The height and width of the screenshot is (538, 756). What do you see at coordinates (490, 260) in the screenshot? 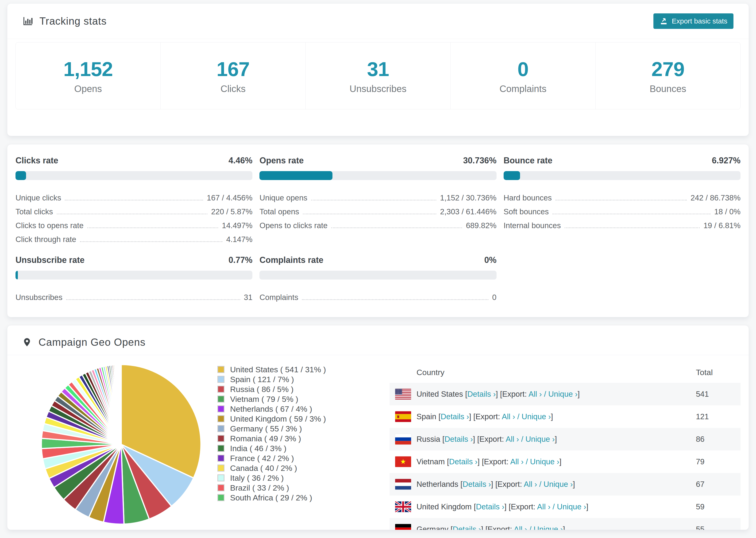
I see `rate-value: 0%` at bounding box center [490, 260].